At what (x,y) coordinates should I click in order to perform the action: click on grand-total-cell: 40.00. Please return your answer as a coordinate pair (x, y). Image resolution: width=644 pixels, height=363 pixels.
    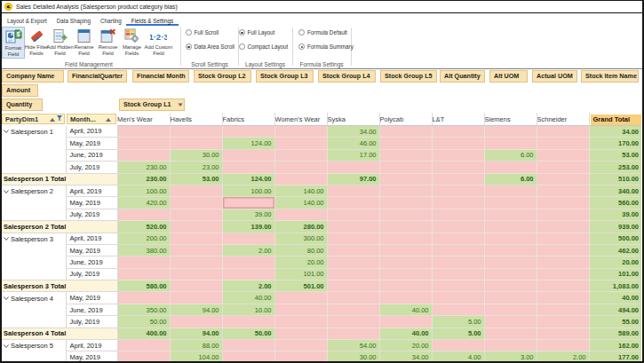
    Looking at the image, I should click on (615, 298).